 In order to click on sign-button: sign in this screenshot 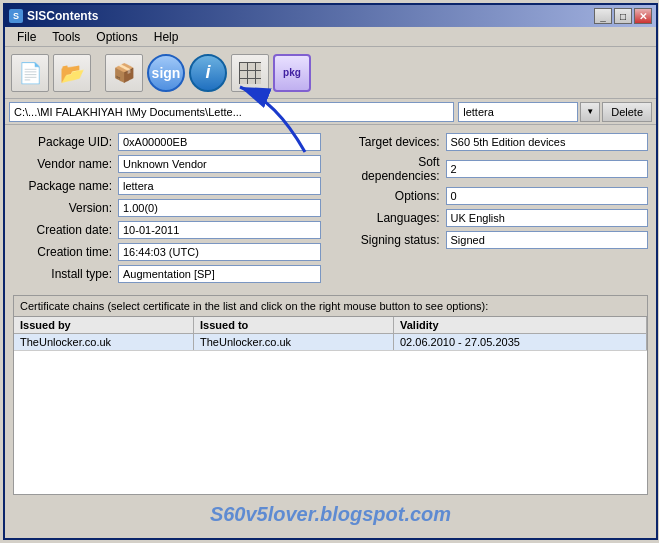, I will do `click(166, 73)`.